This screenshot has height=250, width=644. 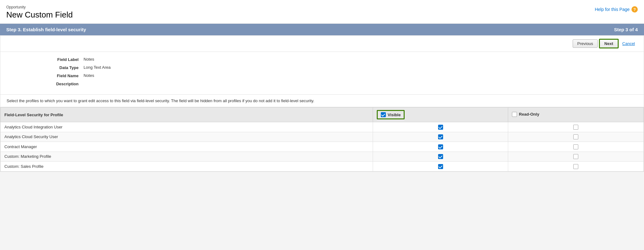 What do you see at coordinates (383, 115) in the screenshot?
I see `visible-header-checkbox` at bounding box center [383, 115].